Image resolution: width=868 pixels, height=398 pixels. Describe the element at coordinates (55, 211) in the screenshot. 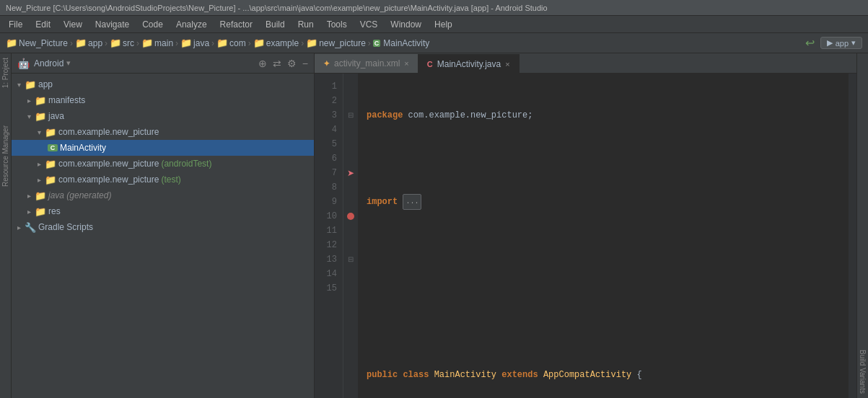

I see `tree-label-res: res` at that location.